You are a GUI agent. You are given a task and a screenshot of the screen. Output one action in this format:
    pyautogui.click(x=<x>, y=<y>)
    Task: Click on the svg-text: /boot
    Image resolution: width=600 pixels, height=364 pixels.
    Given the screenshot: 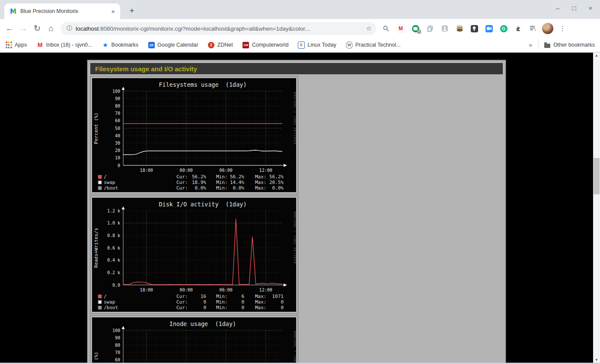 What is the action you would take?
    pyautogui.click(x=111, y=188)
    